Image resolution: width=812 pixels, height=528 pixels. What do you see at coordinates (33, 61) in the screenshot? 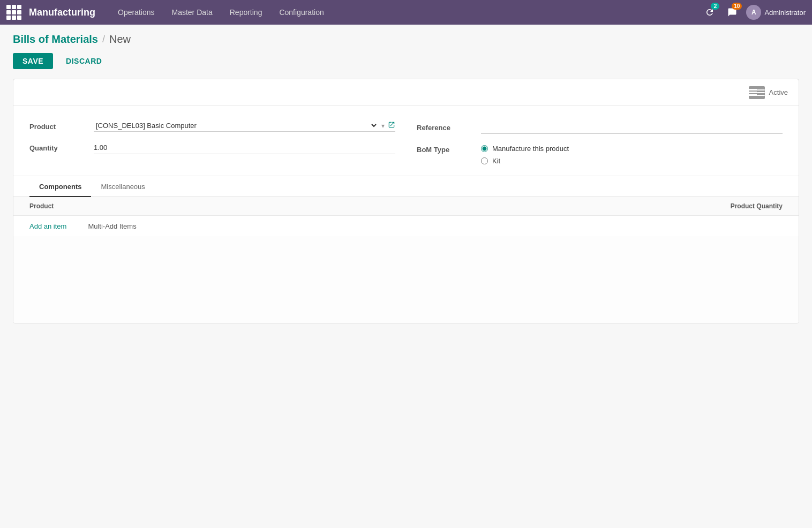
I see `save-button: SAVE` at bounding box center [33, 61].